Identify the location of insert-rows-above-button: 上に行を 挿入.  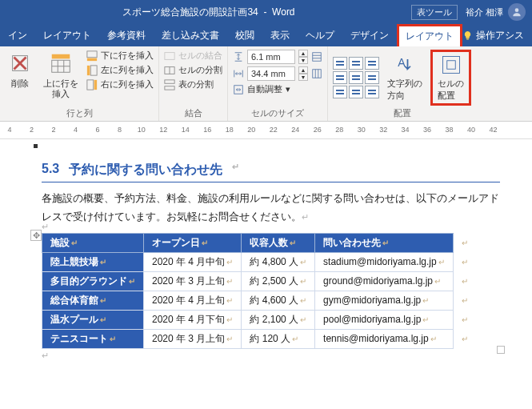
(61, 75).